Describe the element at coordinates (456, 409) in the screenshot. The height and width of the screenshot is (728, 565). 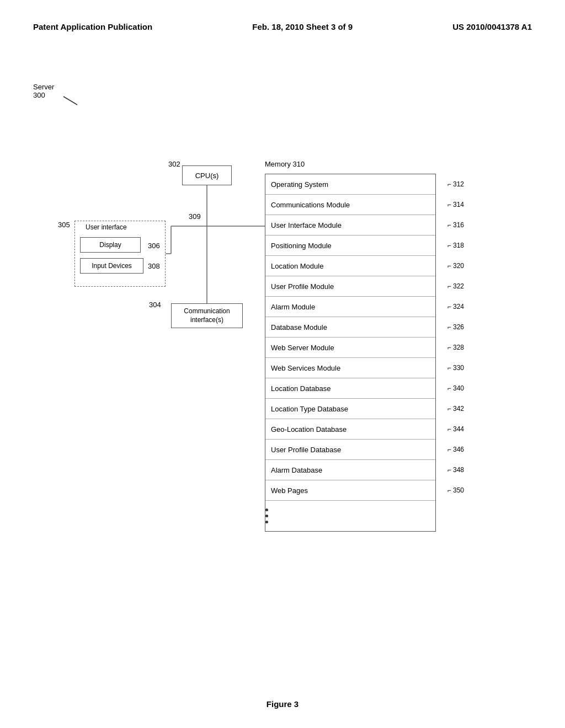
I see `memory-ref-label: ⌐ 342` at that location.